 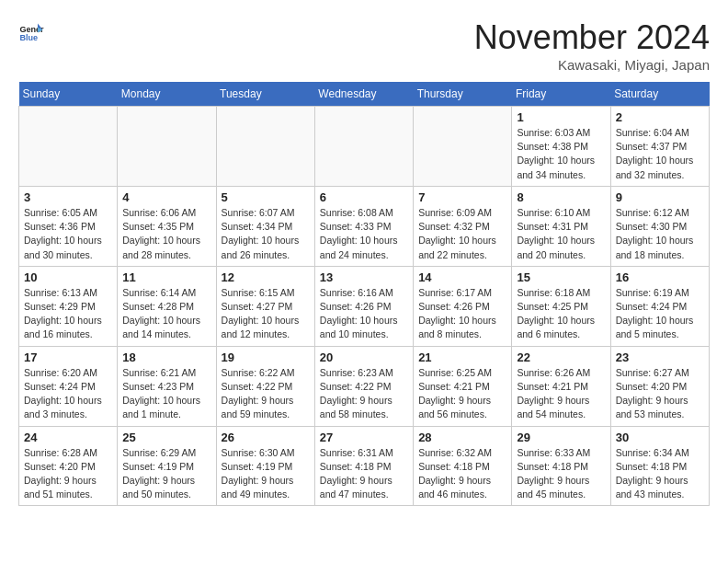 What do you see at coordinates (561, 394) in the screenshot?
I see `day-info: Sunrise: 6:26 AM Sunset: 4:21 PM Dayligh…` at bounding box center [561, 394].